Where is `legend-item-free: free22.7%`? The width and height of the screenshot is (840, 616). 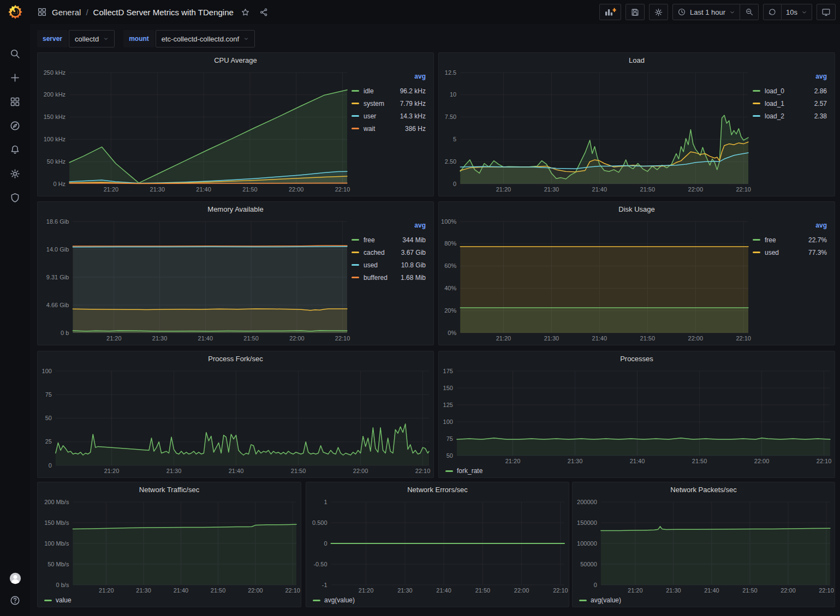 legend-item-free: free22.7% is located at coordinates (790, 240).